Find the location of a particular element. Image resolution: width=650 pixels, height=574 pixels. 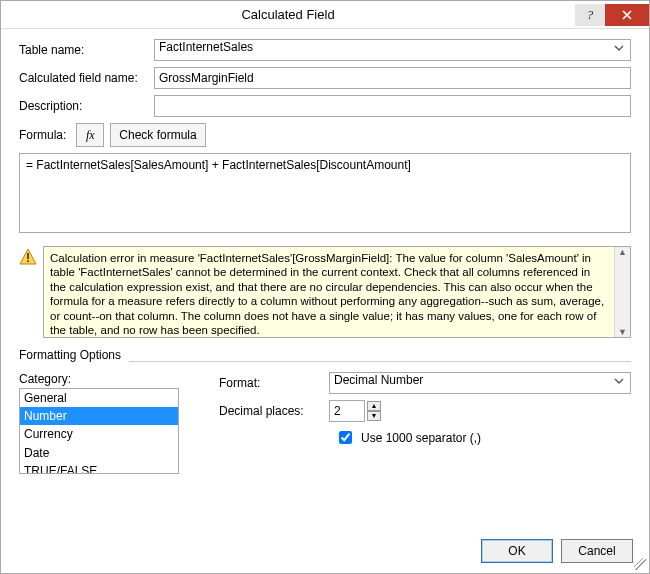

table-name-label: Table name: is located at coordinates (86, 50).